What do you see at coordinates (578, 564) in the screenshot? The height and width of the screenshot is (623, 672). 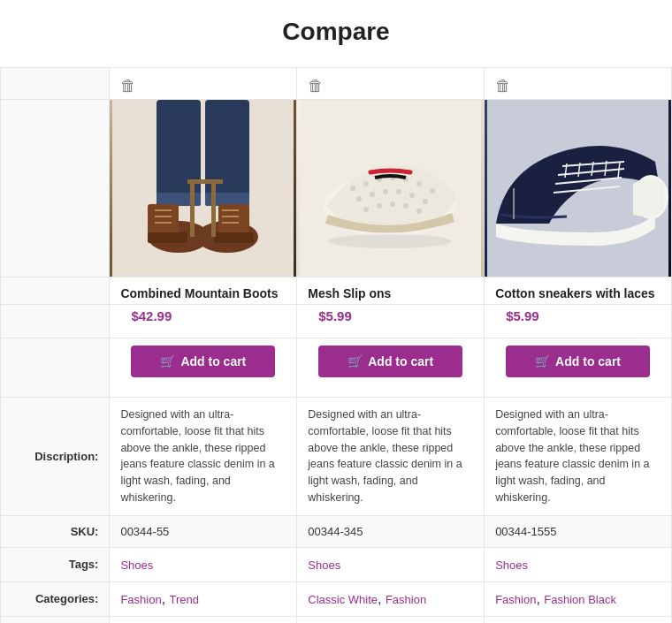 I see `tags-cell-3: Shoes` at bounding box center [578, 564].